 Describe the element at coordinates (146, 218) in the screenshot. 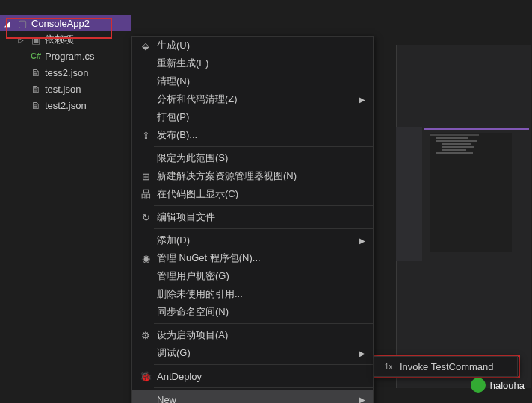

I see `edit-icon: ↻` at that location.